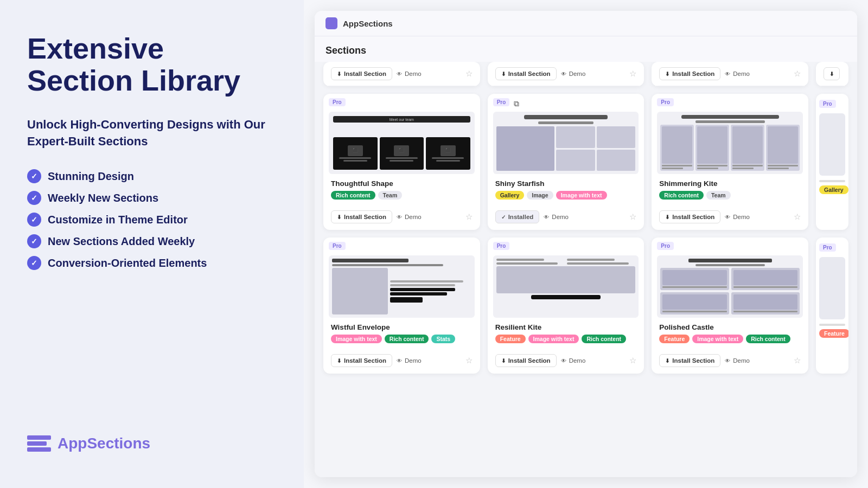 The height and width of the screenshot is (488, 868). What do you see at coordinates (426, 281) in the screenshot?
I see `stats-line` at bounding box center [426, 281].